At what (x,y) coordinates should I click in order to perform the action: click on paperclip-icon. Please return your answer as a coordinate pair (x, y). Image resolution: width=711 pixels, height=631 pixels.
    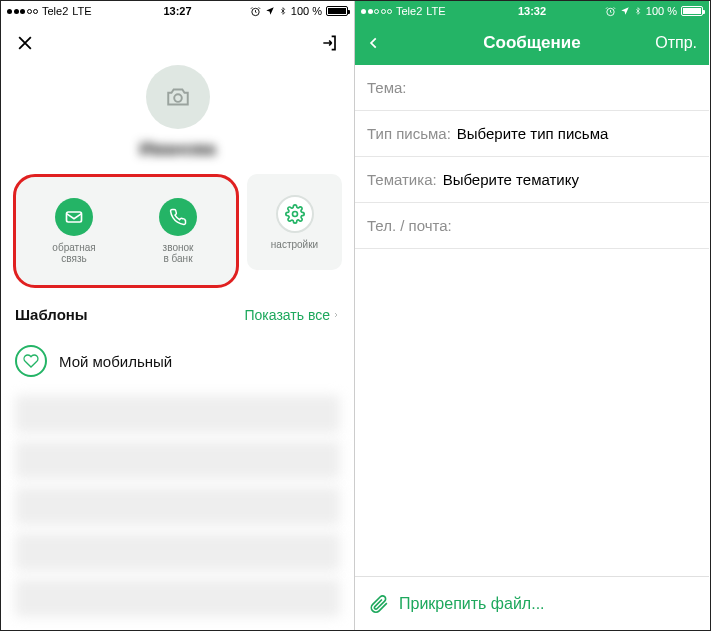
    Looking at the image, I should click on (379, 604).